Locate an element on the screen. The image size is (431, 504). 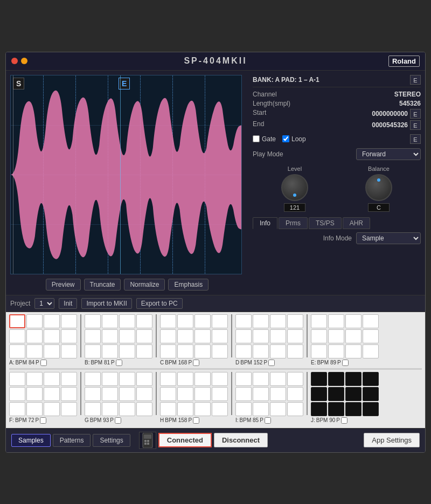
bank-e-p-checkbox is located at coordinates (345, 363).